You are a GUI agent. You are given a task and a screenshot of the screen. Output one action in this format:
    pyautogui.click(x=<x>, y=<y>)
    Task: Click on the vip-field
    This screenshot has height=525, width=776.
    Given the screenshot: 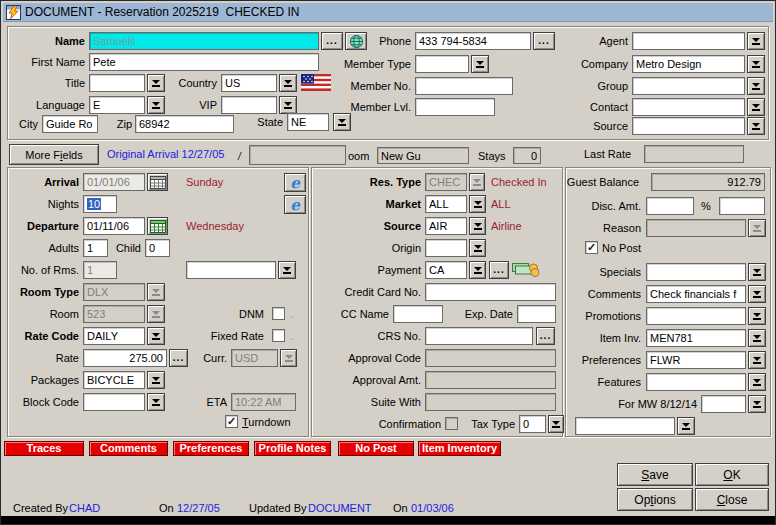 What is the action you would take?
    pyautogui.click(x=249, y=105)
    